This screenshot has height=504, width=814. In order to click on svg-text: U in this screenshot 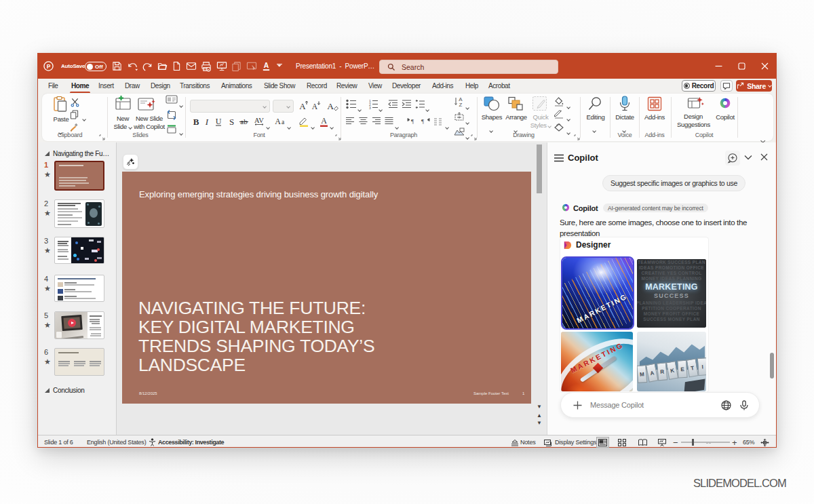, I will do `click(218, 121)`.